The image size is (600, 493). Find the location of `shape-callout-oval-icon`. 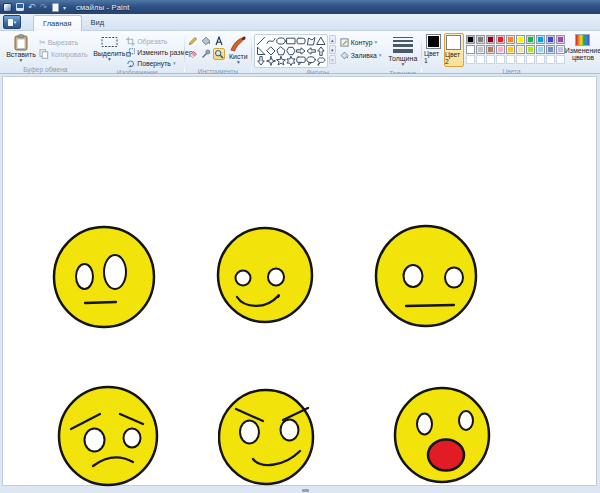

shape-callout-oval-icon is located at coordinates (311, 61).